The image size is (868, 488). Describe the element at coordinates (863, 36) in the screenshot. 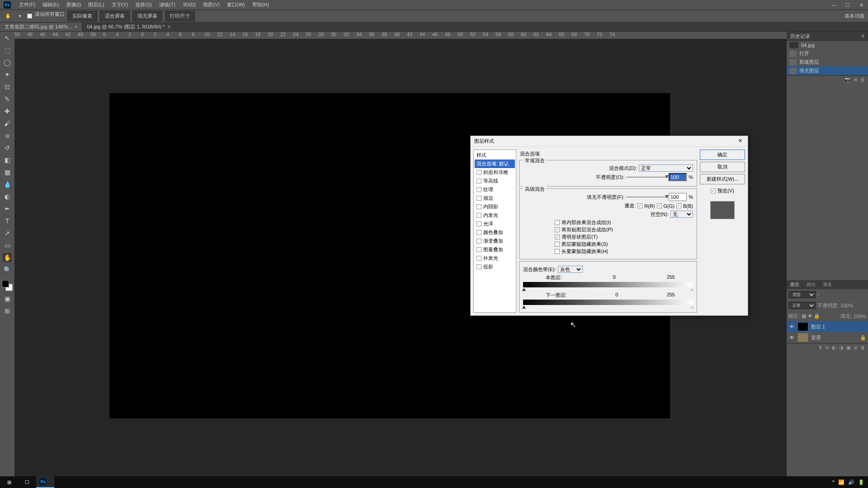

I see `panel-menu-icon: ≡` at that location.